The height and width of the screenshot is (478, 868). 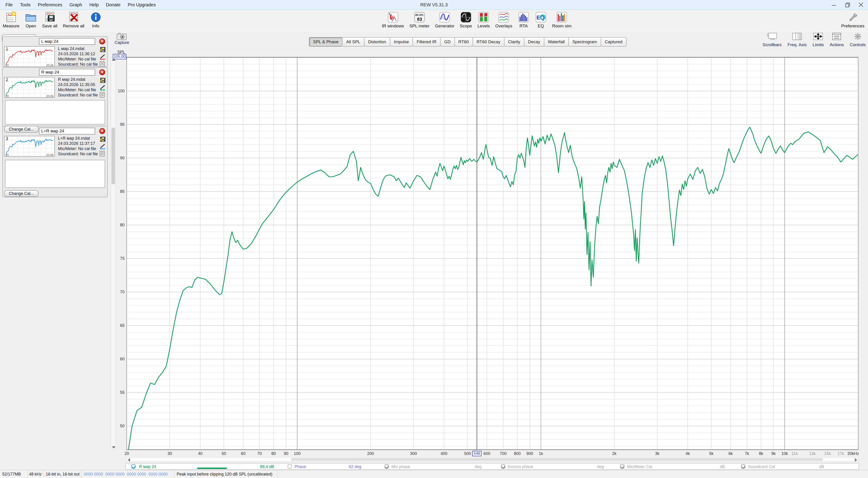 I want to click on input-binary-status: 0000 0000 0000 0000 0000 0000 0000 0000, so click(x=128, y=474).